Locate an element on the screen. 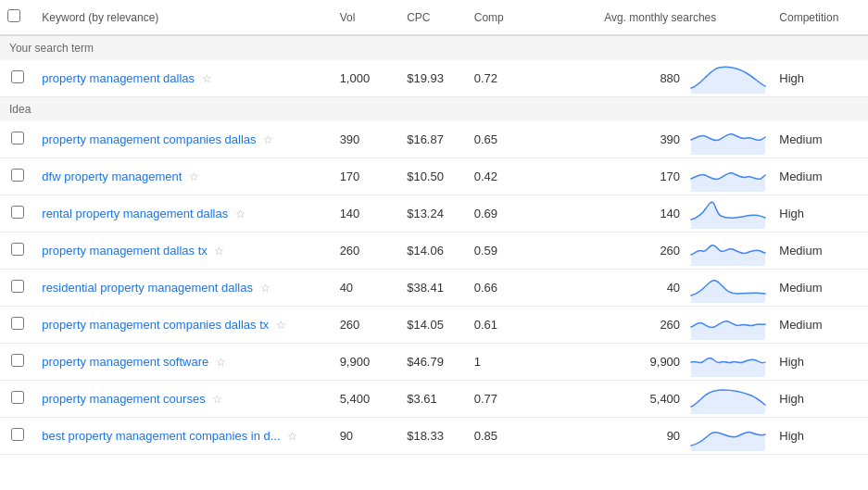 Image resolution: width=868 pixels, height=490 pixels. avg-cell: 260 is located at coordinates (610, 325).